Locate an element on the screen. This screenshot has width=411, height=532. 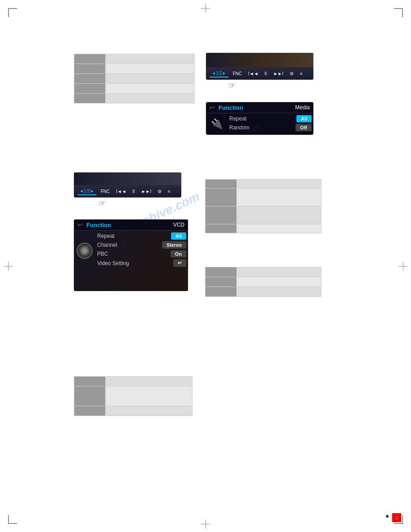
device-screen-top: ◄1/2► FNC I◄◄ II ►►I ⚙ ≡ is located at coordinates (260, 66).